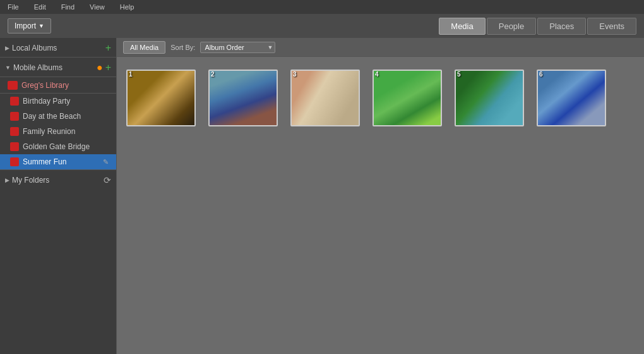  I want to click on local-albums-arrow: ▶, so click(8, 48).